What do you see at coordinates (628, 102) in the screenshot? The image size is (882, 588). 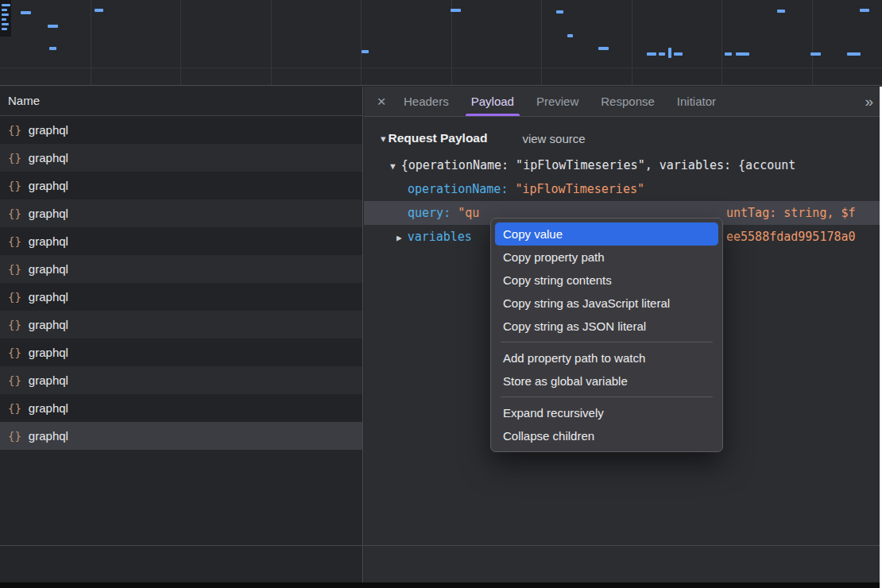 I see `tab-response: Response` at bounding box center [628, 102].